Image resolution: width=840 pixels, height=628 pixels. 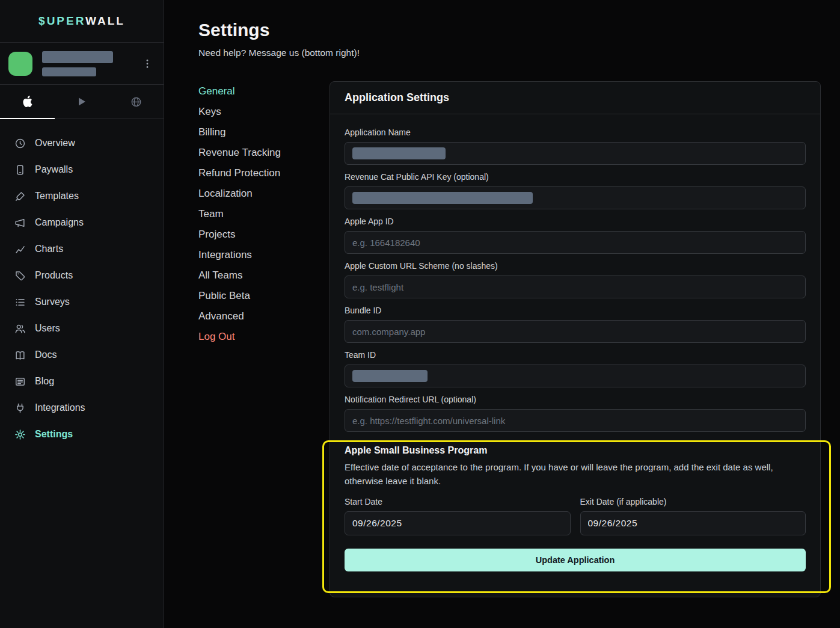 I want to click on account-row, so click(x=82, y=64).